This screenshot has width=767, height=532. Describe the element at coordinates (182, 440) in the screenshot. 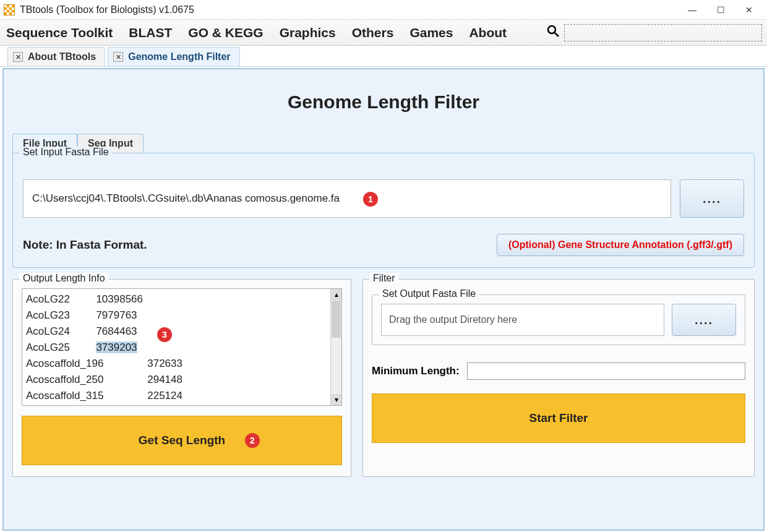

I see `button-label: Get Seq Length` at that location.